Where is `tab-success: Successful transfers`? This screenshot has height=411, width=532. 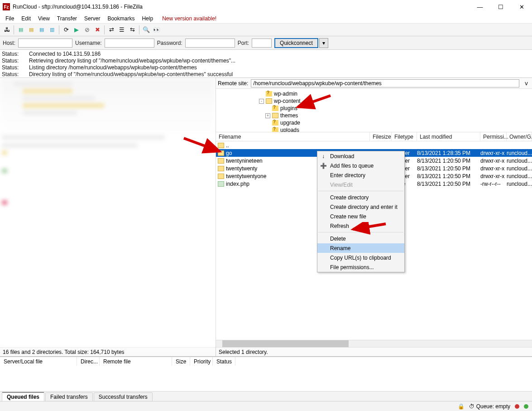
tab-success: Successful transfers is located at coordinates (123, 397).